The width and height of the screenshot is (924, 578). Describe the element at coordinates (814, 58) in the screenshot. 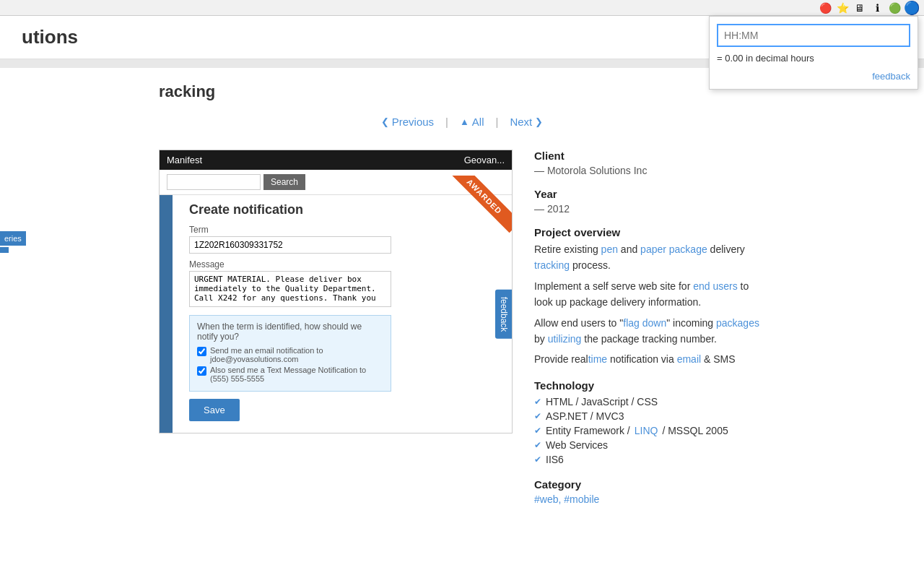

I see `time-decimal-display: = 0.00 in decimal hours` at that location.